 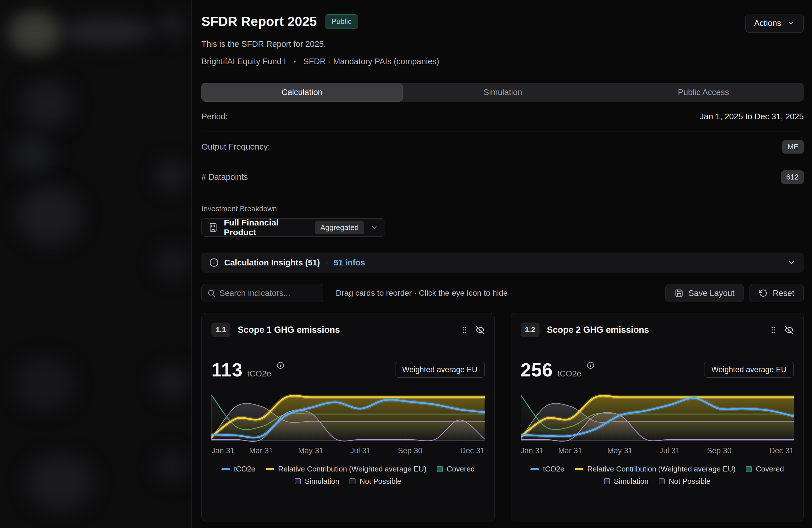 What do you see at coordinates (320, 44) in the screenshot?
I see `report-description: This is the SFDR Report for 2025.` at bounding box center [320, 44].